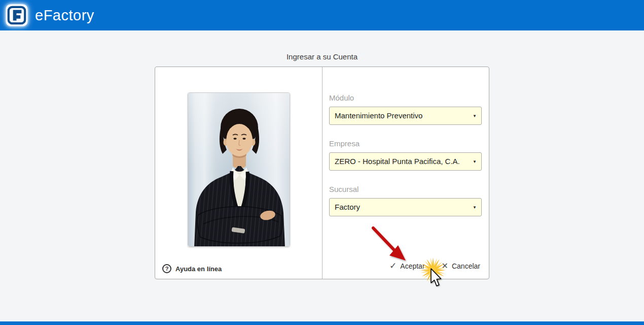 This screenshot has height=325, width=644. I want to click on modulo-select: Mantenimiento Preventivo ▼, so click(406, 116).